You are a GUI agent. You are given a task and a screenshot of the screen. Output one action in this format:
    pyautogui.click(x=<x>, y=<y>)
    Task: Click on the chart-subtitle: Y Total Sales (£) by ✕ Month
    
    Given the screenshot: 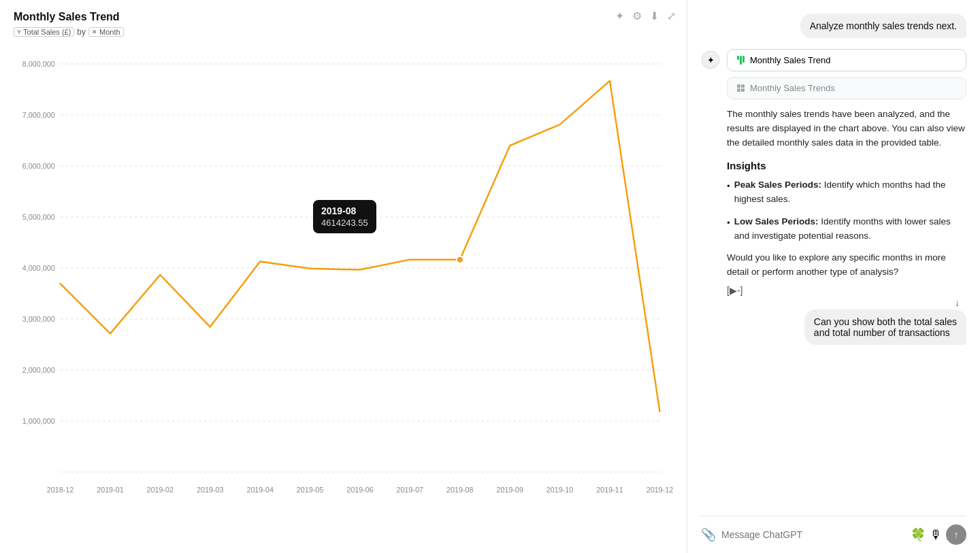 What is the action you would take?
    pyautogui.click(x=343, y=32)
    